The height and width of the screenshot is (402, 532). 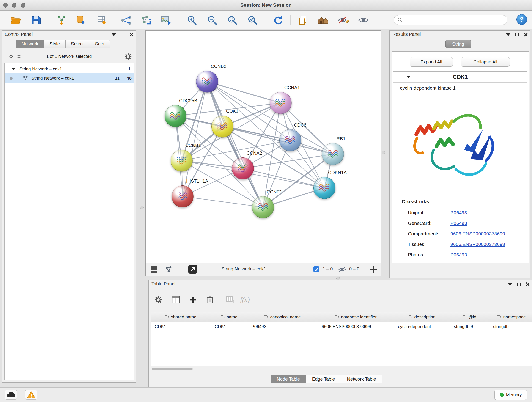 I want to click on column-header-name: name, so click(x=229, y=317).